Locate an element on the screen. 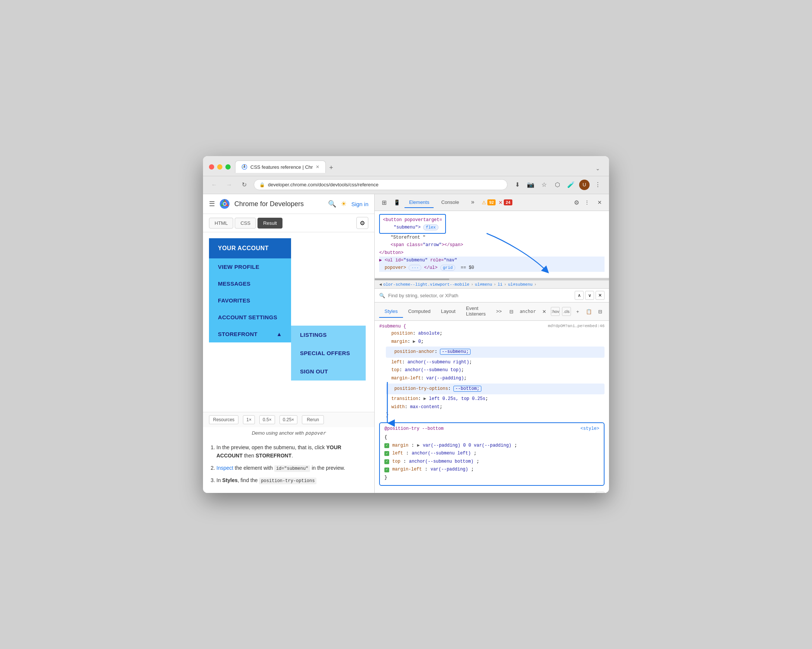 Image resolution: width=812 pixels, height=649 pixels. breadcrumb-item-3: li is located at coordinates (500, 285).